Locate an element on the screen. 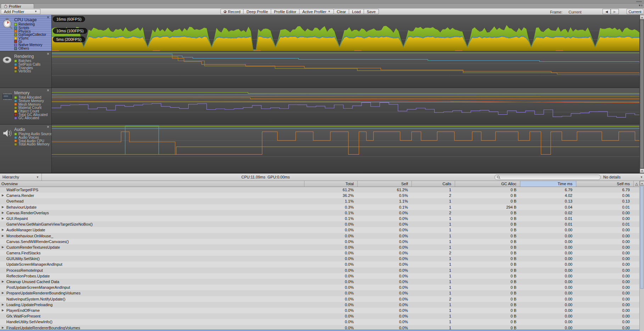  column-header-self-ms: Self ms is located at coordinates (605, 184).